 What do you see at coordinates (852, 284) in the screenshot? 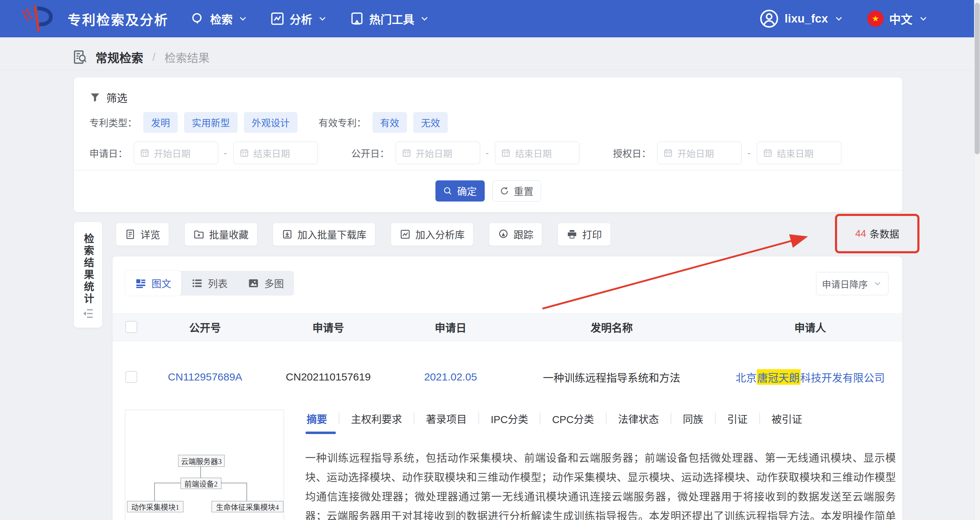
I see `sort-dropdown: 申请日降序` at bounding box center [852, 284].